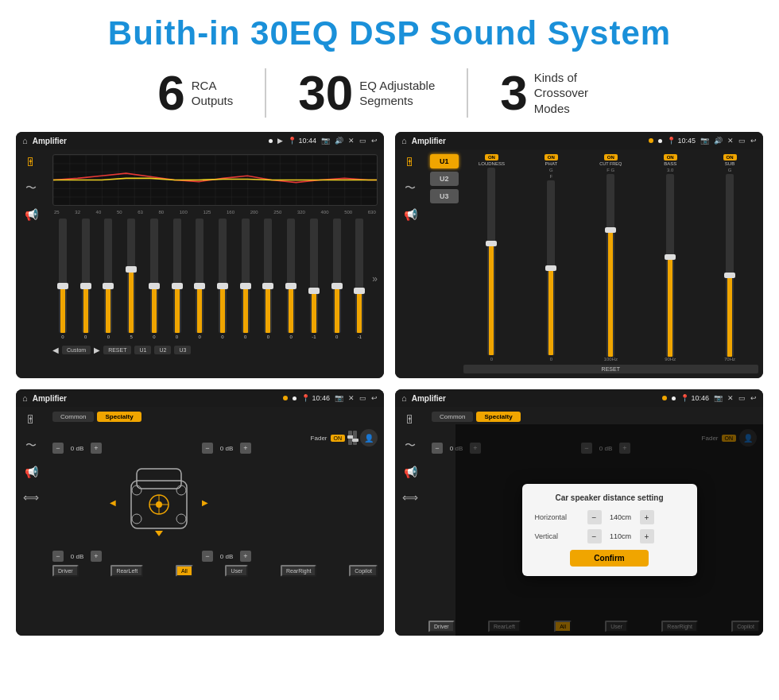 This screenshot has height=700, width=779. What do you see at coordinates (31, 162) in the screenshot?
I see `eq-sidebar-eq-icon: 🎚` at bounding box center [31, 162].